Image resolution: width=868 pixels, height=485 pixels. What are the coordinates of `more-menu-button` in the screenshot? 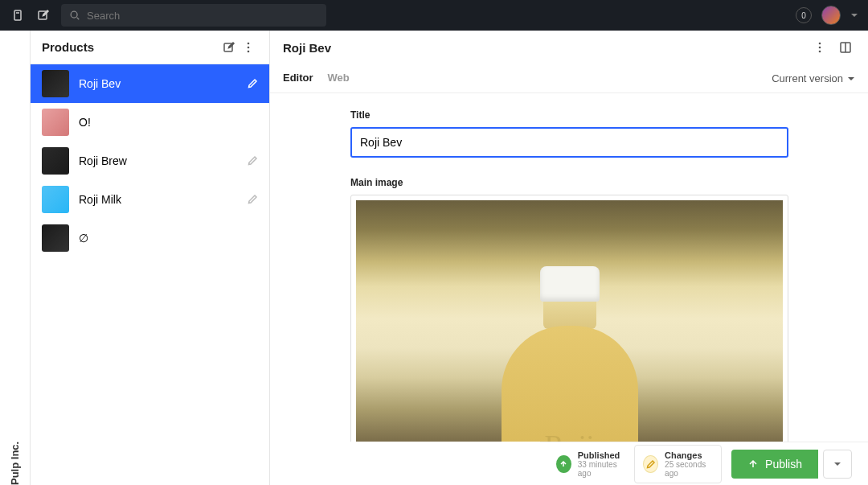 It's located at (248, 47).